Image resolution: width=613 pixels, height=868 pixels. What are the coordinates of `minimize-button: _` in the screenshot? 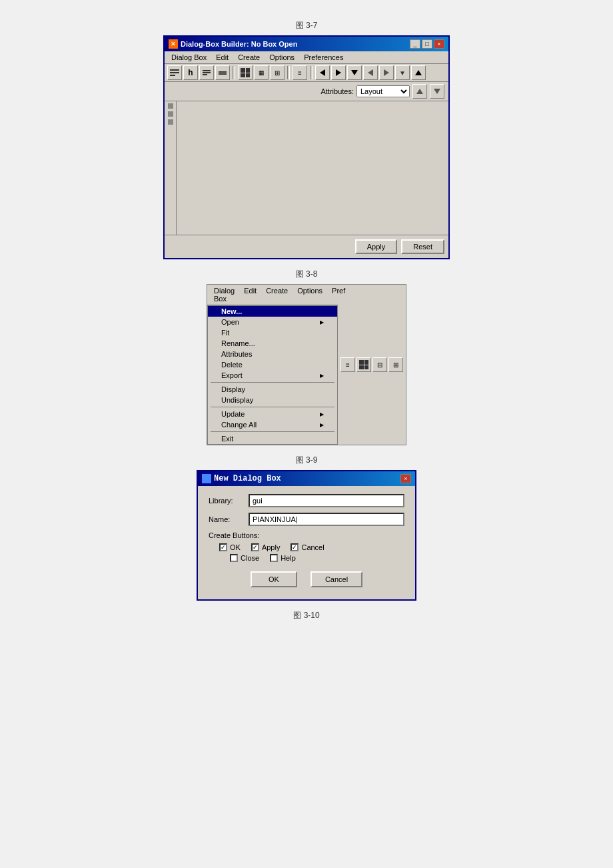 It's located at (415, 44).